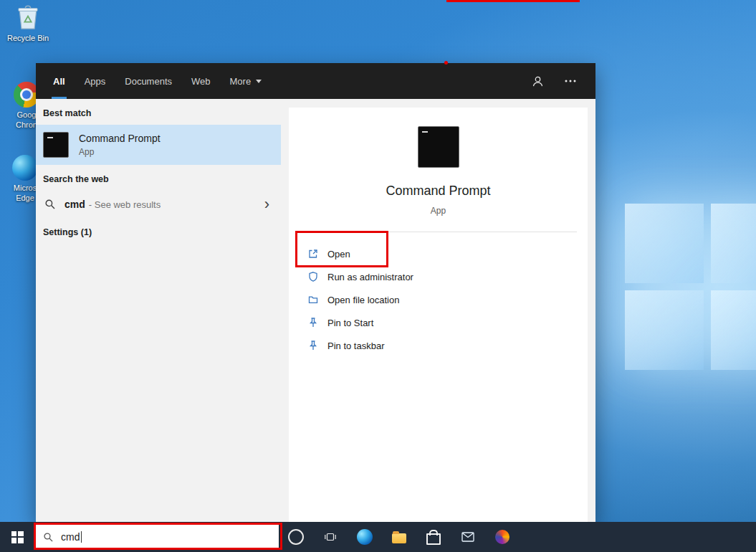 This screenshot has height=552, width=756. What do you see at coordinates (378, 537) in the screenshot?
I see `taskbar: cmd` at bounding box center [378, 537].